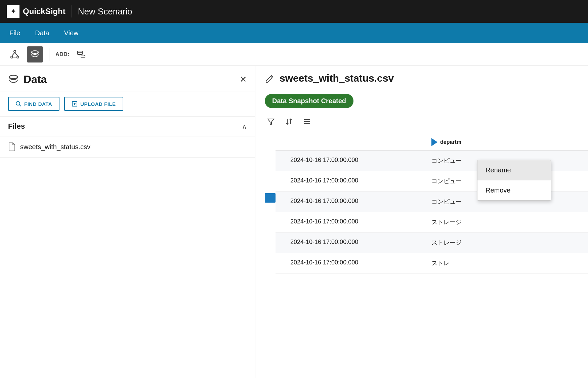  What do you see at coordinates (94, 104) in the screenshot?
I see `upload-file-button: UPLOAD FILE` at bounding box center [94, 104].